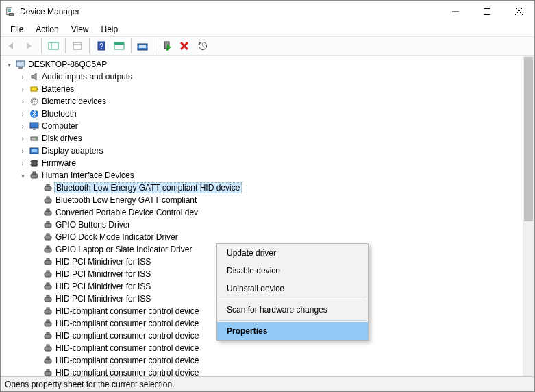 The width and height of the screenshot is (535, 392). I want to click on status-text: Opens property sheet for the current sel…, so click(89, 384).